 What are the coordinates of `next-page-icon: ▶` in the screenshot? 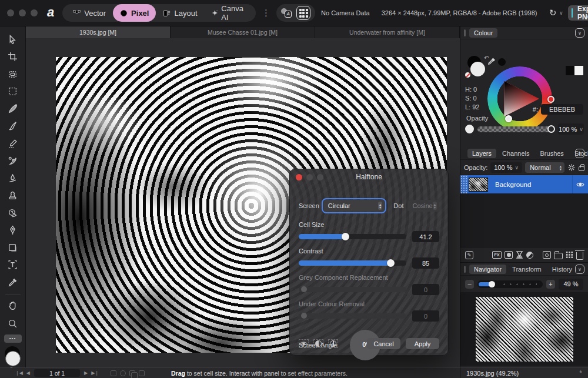 It's located at (86, 373).